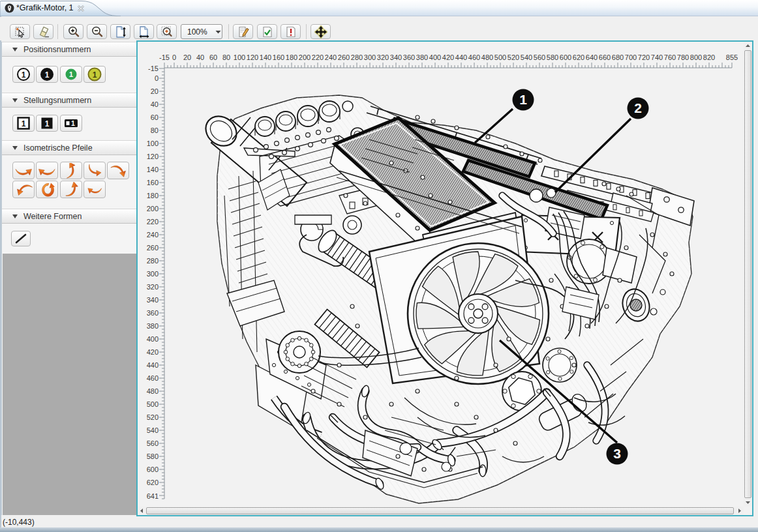  What do you see at coordinates (732, 57) in the screenshot?
I see `svg-text: 855` at bounding box center [732, 57].